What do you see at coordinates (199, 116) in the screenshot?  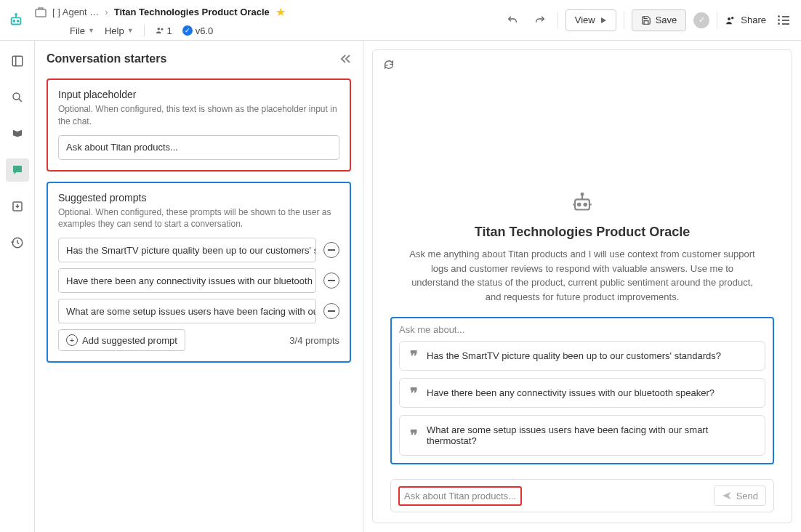 I see `section-description: Optional. When configured, this text is …` at bounding box center [199, 116].